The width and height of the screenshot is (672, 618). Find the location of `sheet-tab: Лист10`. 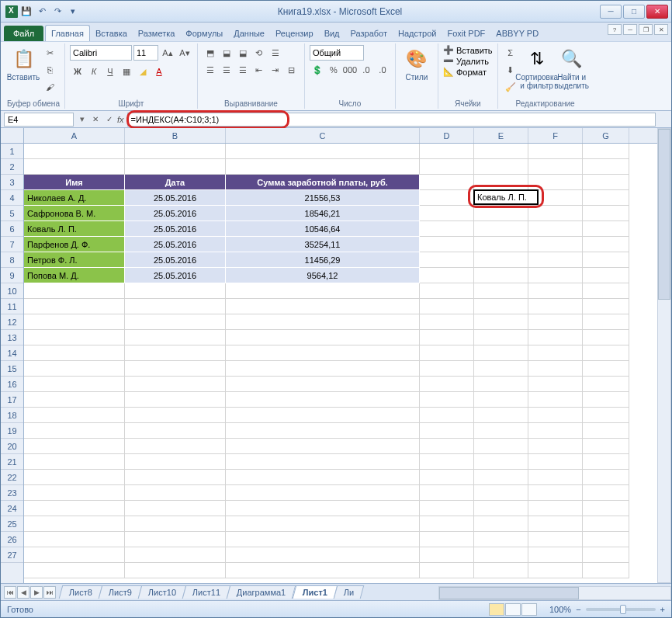

sheet-tab: Лист10 is located at coordinates (163, 592).